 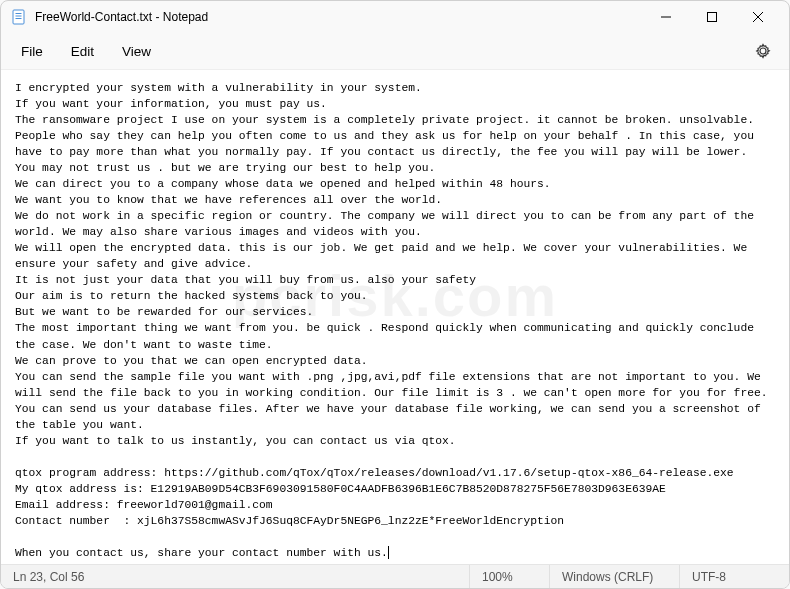 I want to click on encoding: UTF-8, so click(x=734, y=576).